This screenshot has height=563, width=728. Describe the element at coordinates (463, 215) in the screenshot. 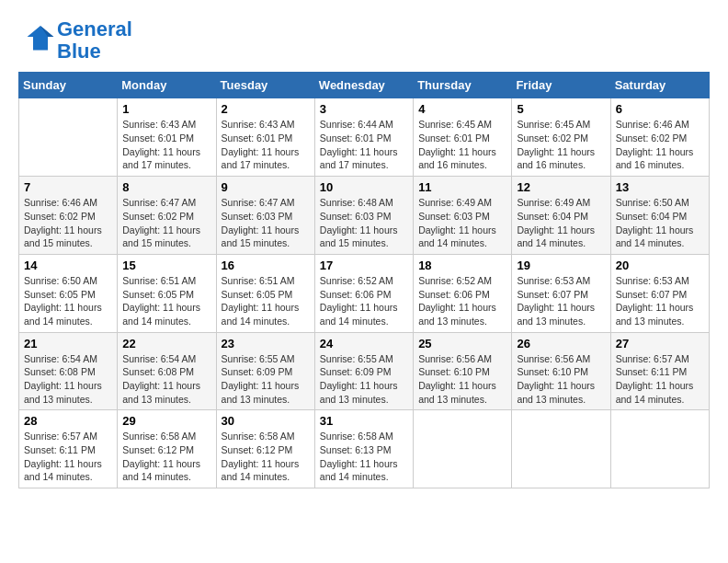

I see `day-cell: 11 Sunrise: 6:49 AM Sunset: 6:03 PM Dayl…` at that location.